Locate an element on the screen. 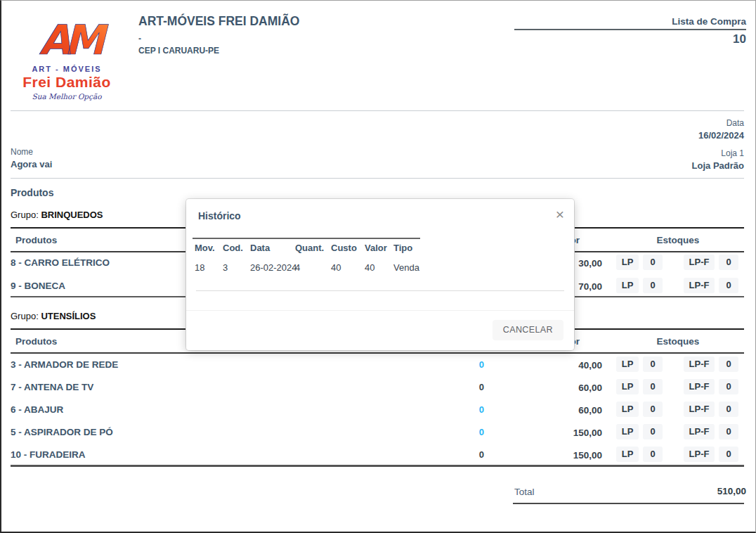 This screenshot has height=533, width=756. product-name: 9 - BONECA is located at coordinates (38, 285).